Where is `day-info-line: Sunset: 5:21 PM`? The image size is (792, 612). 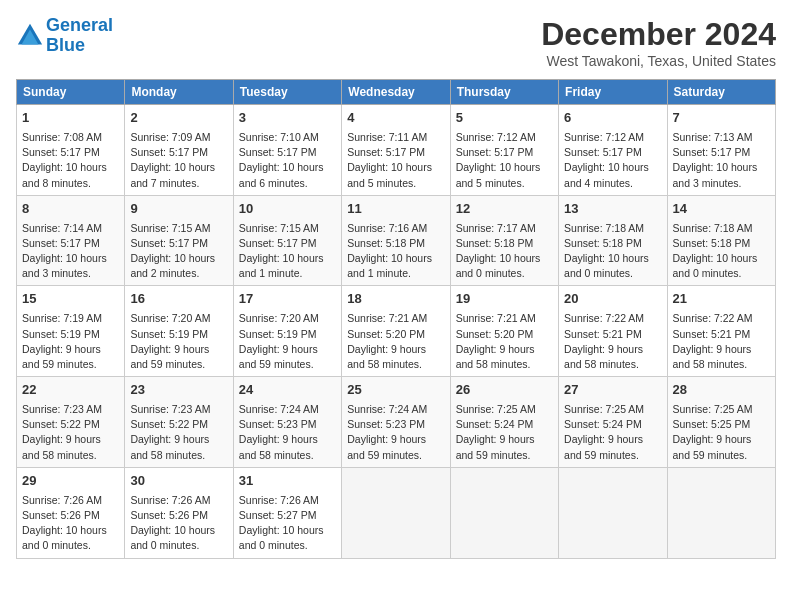
day-info-line: Sunset: 5:21 PM is located at coordinates (722, 334).